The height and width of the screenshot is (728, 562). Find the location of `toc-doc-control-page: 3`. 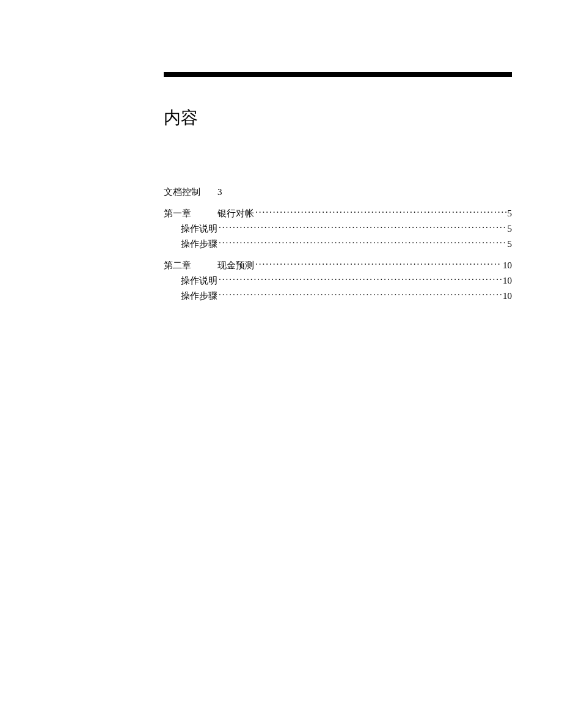

toc-doc-control-page: 3 is located at coordinates (220, 192).